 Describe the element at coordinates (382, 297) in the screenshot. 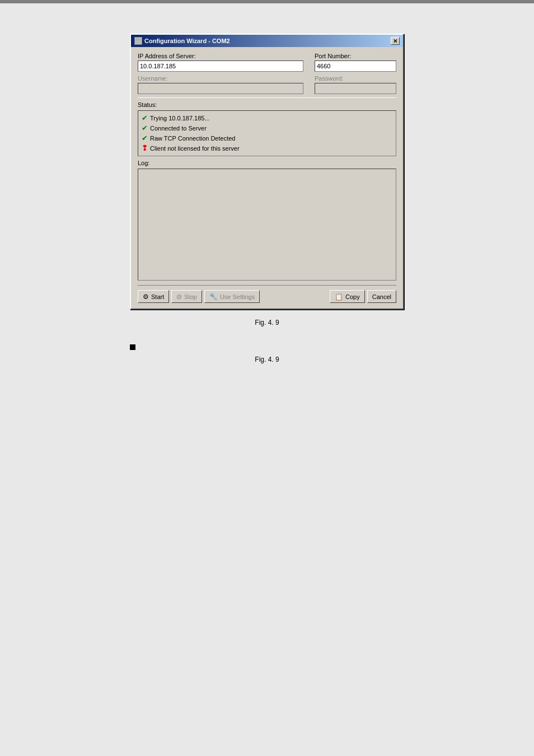

I see `cancel-button: Cancel` at that location.